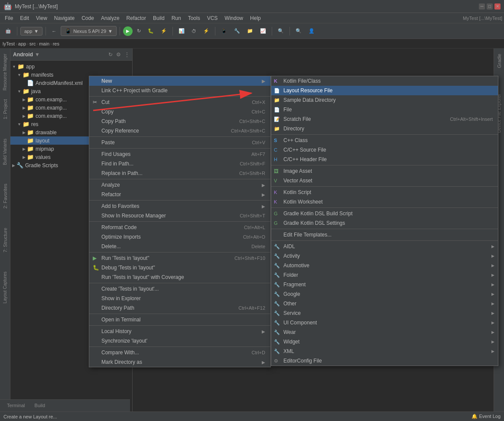 This screenshot has width=504, height=421. I want to click on ctx-cut: ✂ Cut Ctrl+X, so click(180, 102).